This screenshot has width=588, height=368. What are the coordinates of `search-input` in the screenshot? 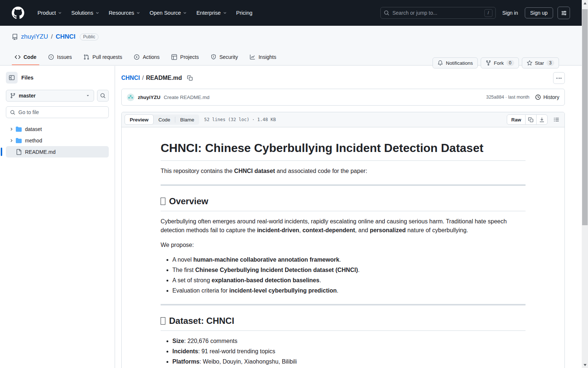 It's located at (437, 13).